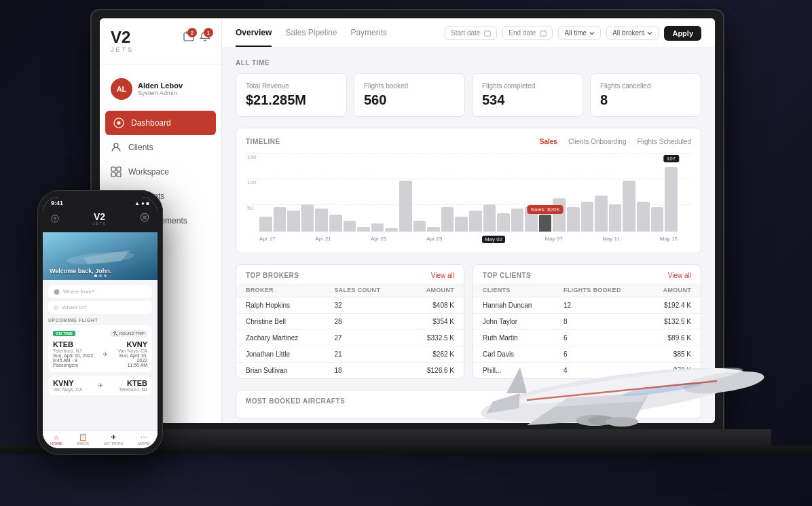 The width and height of the screenshot is (812, 506). Describe the element at coordinates (100, 323) in the screenshot. I see `phone-container: 9:41 ▲ ● ■ V2 JETS` at that location.